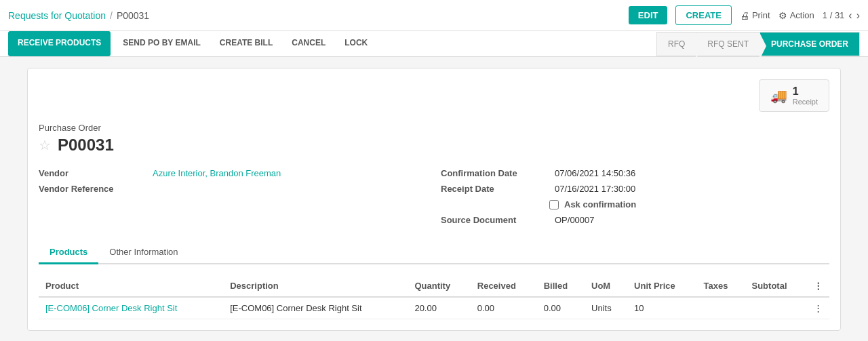  I want to click on col-uom: UoM, so click(606, 286).